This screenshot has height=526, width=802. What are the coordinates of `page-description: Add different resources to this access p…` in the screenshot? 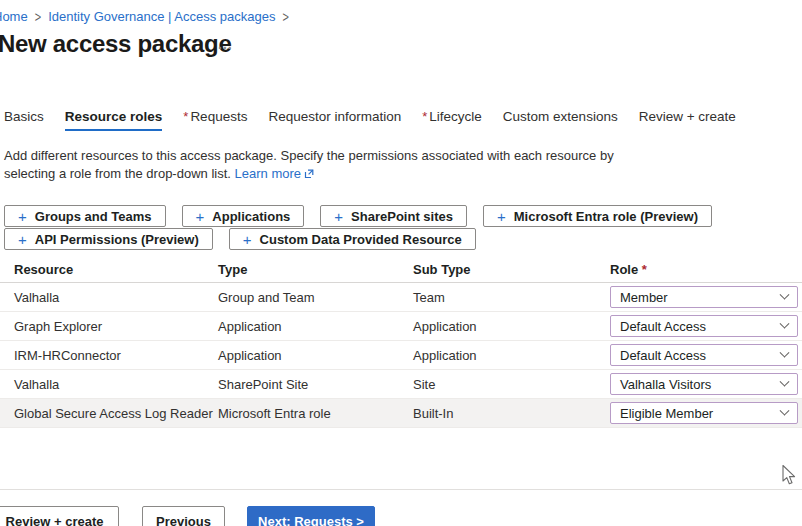 It's located at (309, 165).